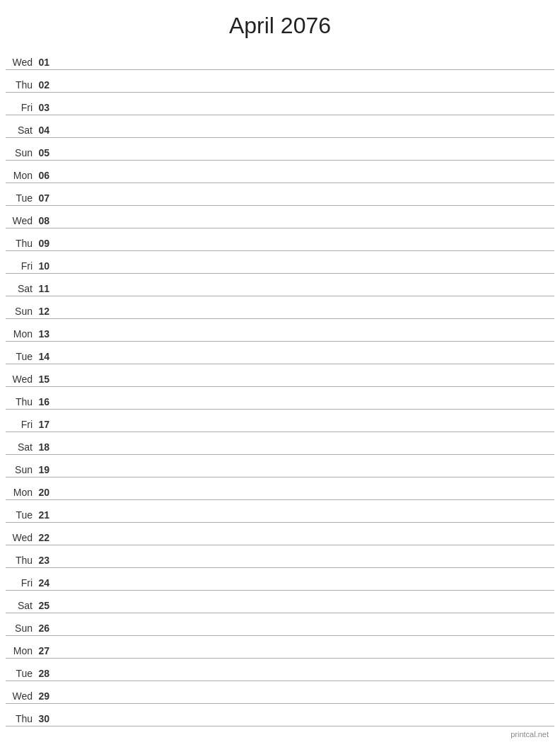 This screenshot has height=747, width=560. I want to click on day-number: 11, so click(45, 289).